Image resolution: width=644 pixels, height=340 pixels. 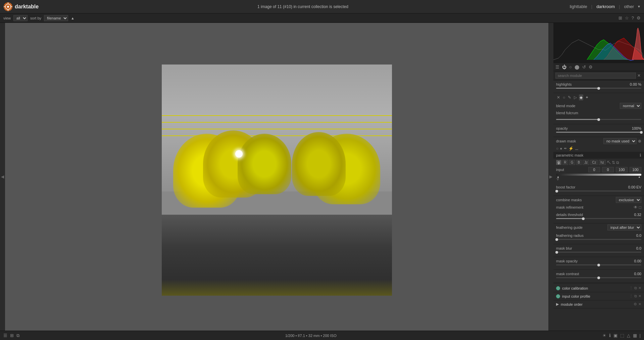 What do you see at coordinates (21, 7) in the screenshot?
I see `app-logo: darktable` at bounding box center [21, 7].